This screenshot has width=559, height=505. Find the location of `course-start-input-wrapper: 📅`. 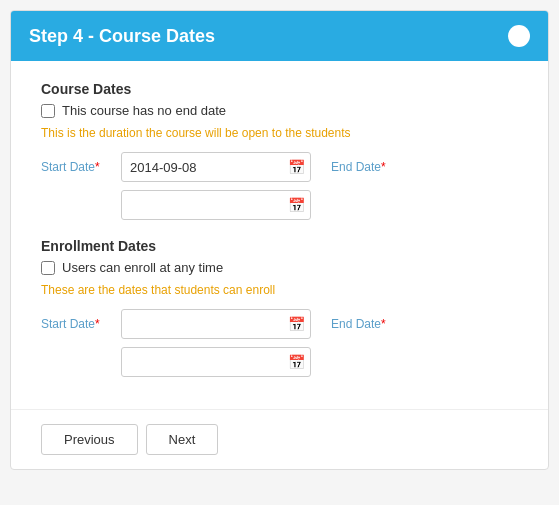

course-start-input-wrapper: 📅 is located at coordinates (216, 167).